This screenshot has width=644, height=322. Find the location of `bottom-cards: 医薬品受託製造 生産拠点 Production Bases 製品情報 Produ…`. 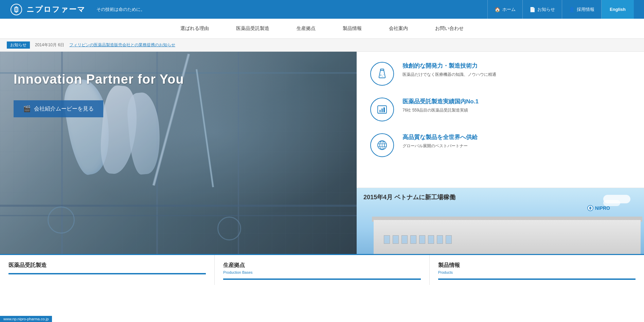

bottom-cards: 医薬品受託製造 生産拠点 Production Bases 製品情報 Produ… is located at coordinates (322, 269).